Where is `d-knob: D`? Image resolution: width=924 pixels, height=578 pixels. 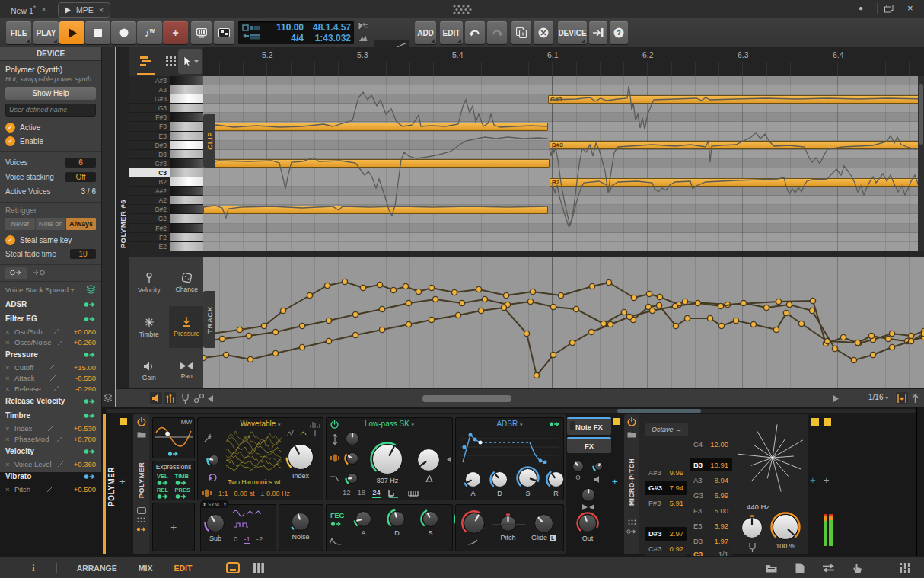
d-knob: D is located at coordinates (499, 483).